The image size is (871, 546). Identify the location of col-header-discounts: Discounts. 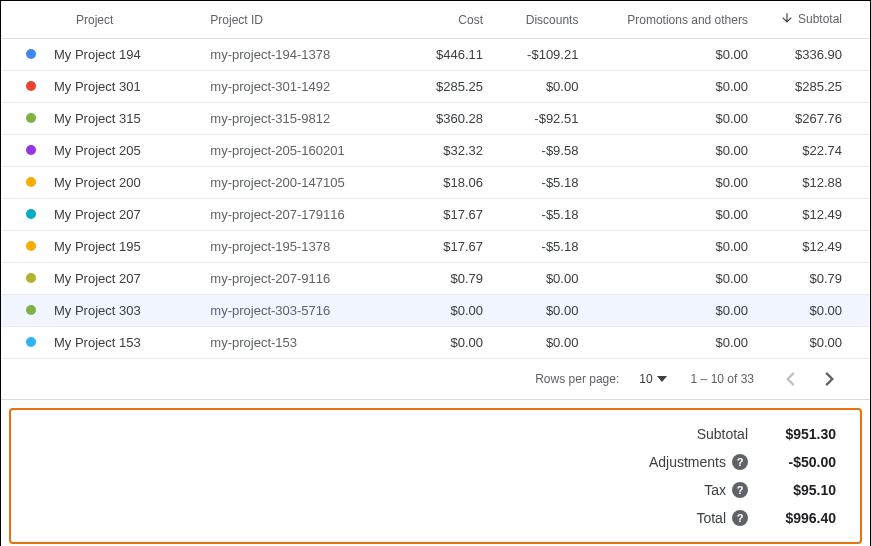
(546, 20).